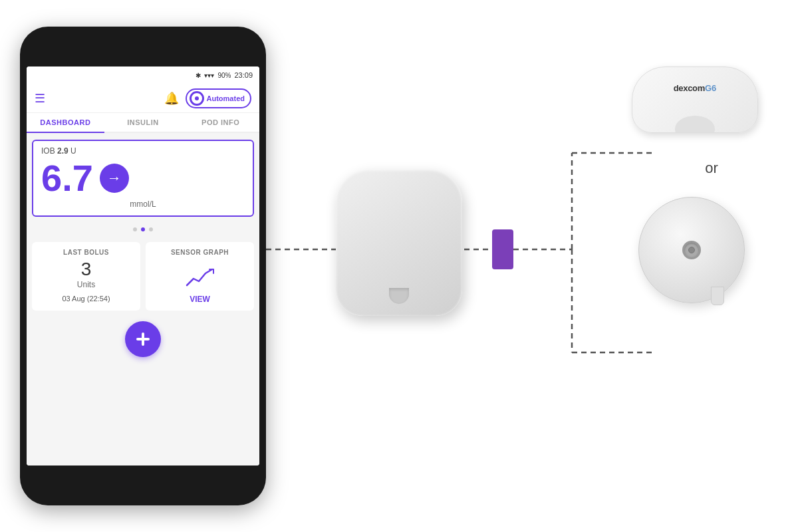 Image resolution: width=798 pixels, height=532 pixels. What do you see at coordinates (143, 339) in the screenshot?
I see `fab-row` at bounding box center [143, 339].